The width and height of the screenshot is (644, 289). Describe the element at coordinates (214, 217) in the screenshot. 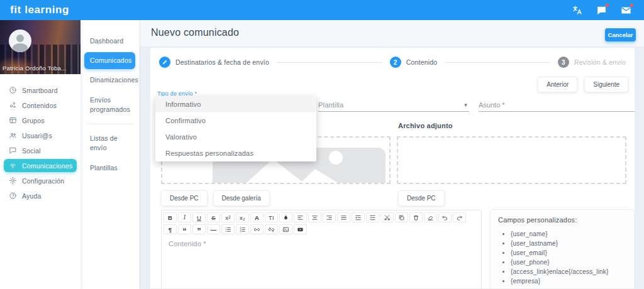

I see `strikethrough-icon: S` at that location.